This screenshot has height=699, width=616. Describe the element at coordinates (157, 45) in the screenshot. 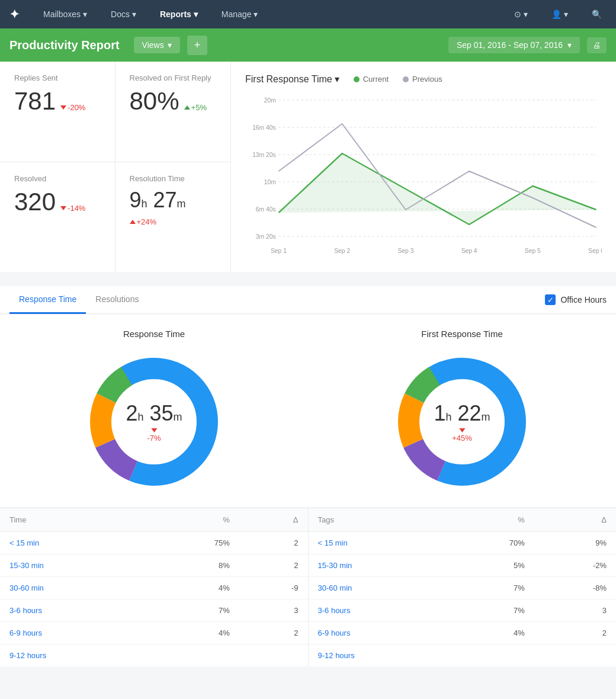

I see `views-button: Views ▾` at that location.